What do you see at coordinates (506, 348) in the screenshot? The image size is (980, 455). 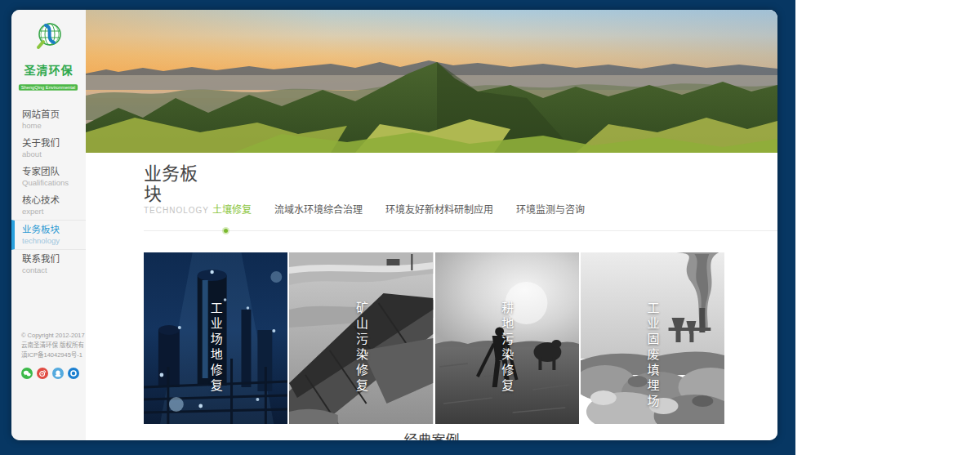 I see `card-caption: 耕地污染修复` at bounding box center [506, 348].